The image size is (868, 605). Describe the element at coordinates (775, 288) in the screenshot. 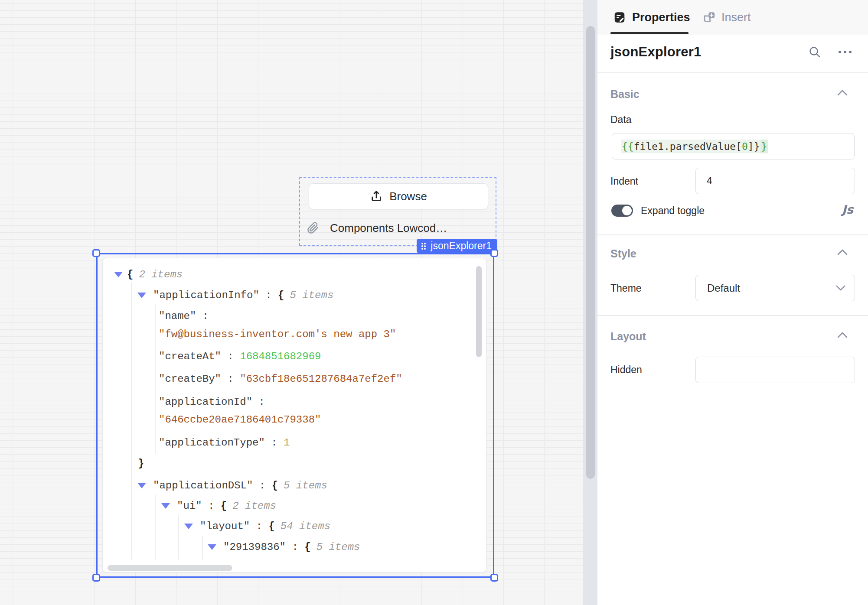

I see `theme-select: Default` at that location.